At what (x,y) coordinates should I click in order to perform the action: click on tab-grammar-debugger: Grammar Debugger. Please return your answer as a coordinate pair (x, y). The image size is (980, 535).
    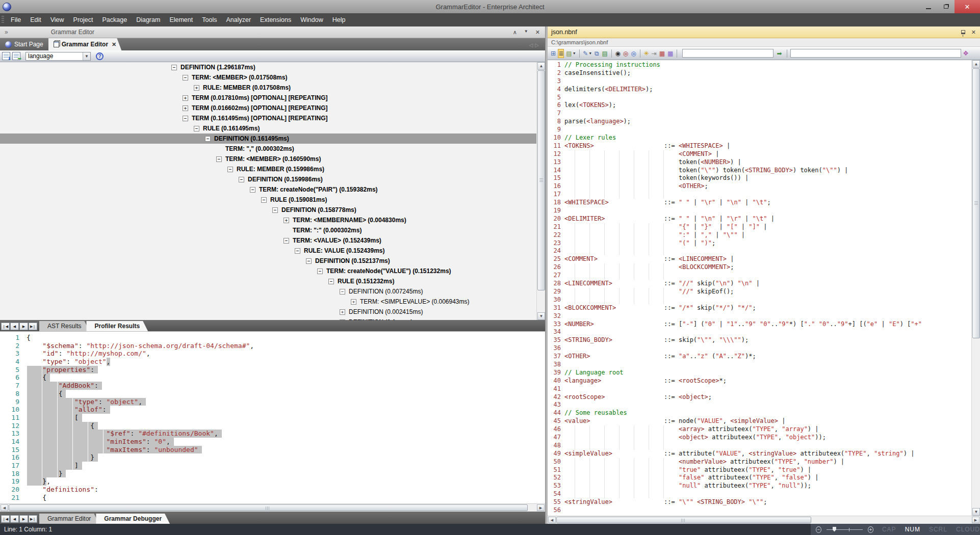
    Looking at the image, I should click on (133, 519).